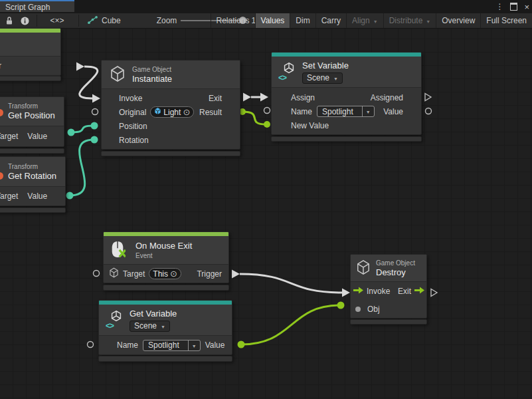 The width and height of the screenshot is (532, 399). I want to click on node-header: On Mouse Exit Event, so click(166, 250).